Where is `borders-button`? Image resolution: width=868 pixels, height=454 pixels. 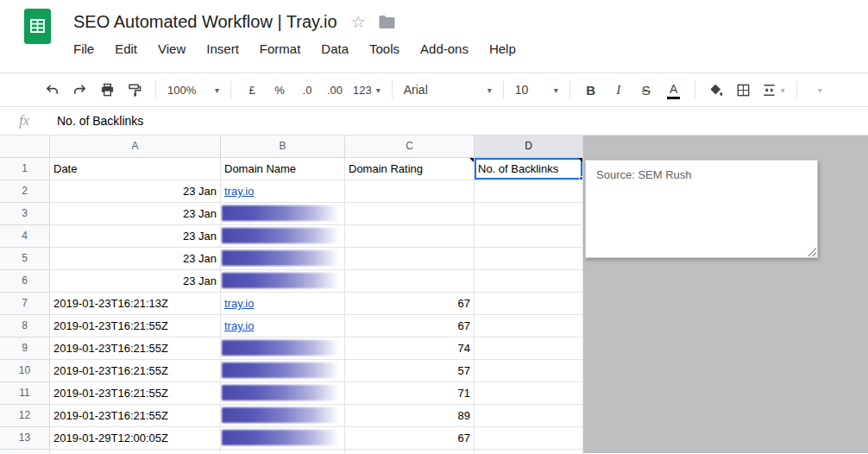
borders-button is located at coordinates (744, 90).